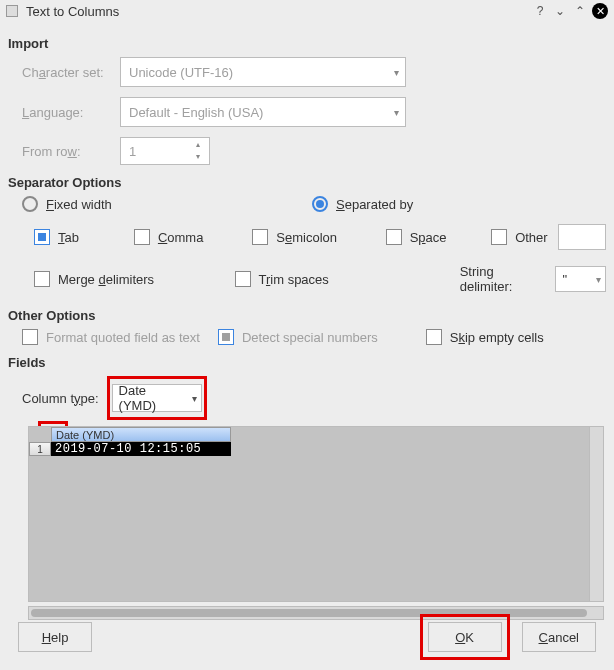 This screenshot has width=614, height=670. Describe the element at coordinates (141, 449) in the screenshot. I see `preview-cell: 2019-07-10 12:15:05` at that location.